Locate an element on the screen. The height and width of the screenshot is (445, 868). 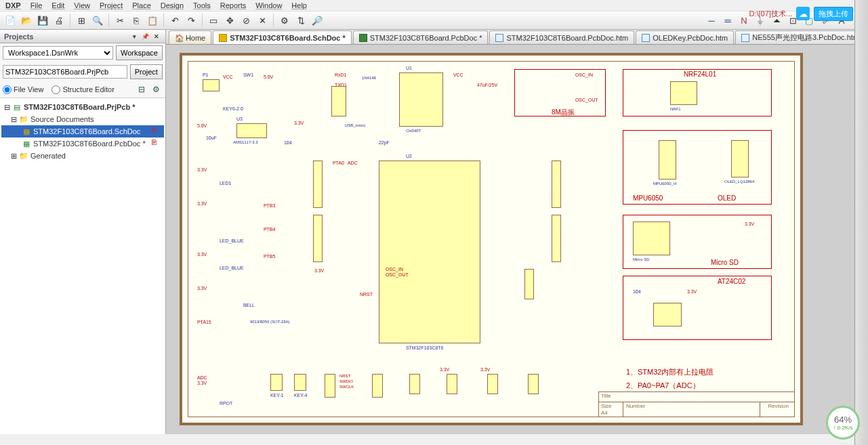
select-icon: ▭ is located at coordinates (213, 20).